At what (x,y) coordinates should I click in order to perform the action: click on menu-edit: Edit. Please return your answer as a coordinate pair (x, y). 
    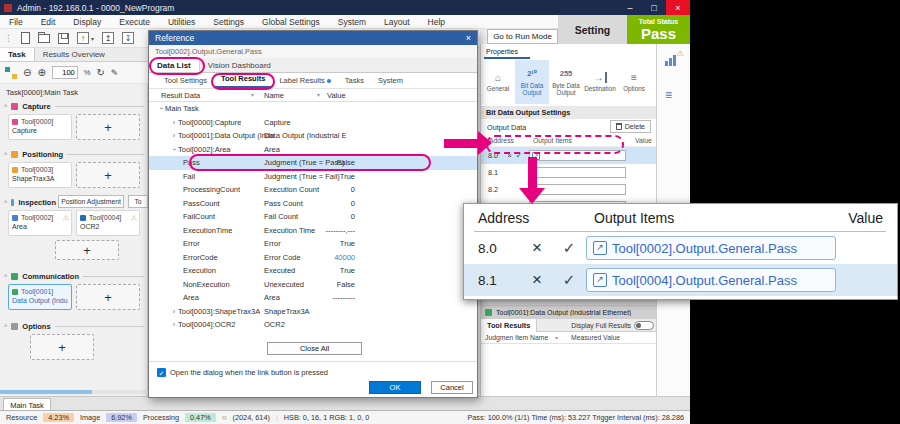
    Looking at the image, I should click on (48, 22).